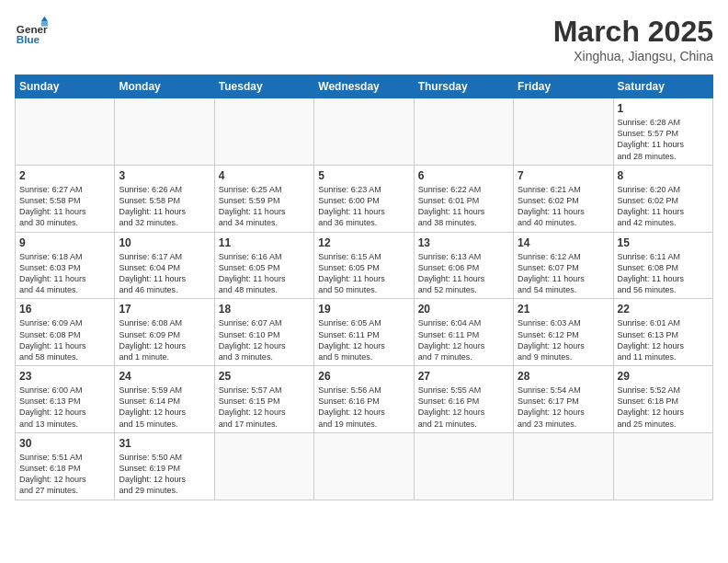  Describe the element at coordinates (364, 39) in the screenshot. I see `page-header: General Blue March 2025 Xinghua, Jiangsu…` at that location.